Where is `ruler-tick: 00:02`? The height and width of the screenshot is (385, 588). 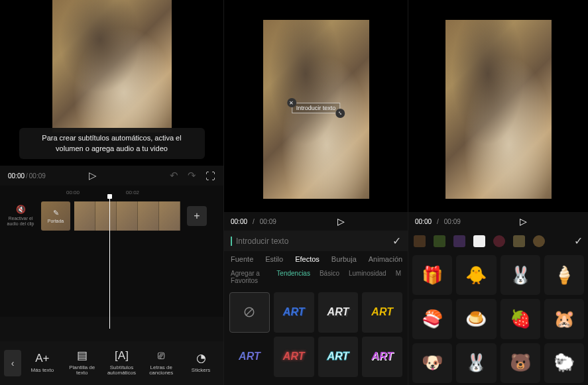 ruler-tick: 00:02 is located at coordinates (133, 194).